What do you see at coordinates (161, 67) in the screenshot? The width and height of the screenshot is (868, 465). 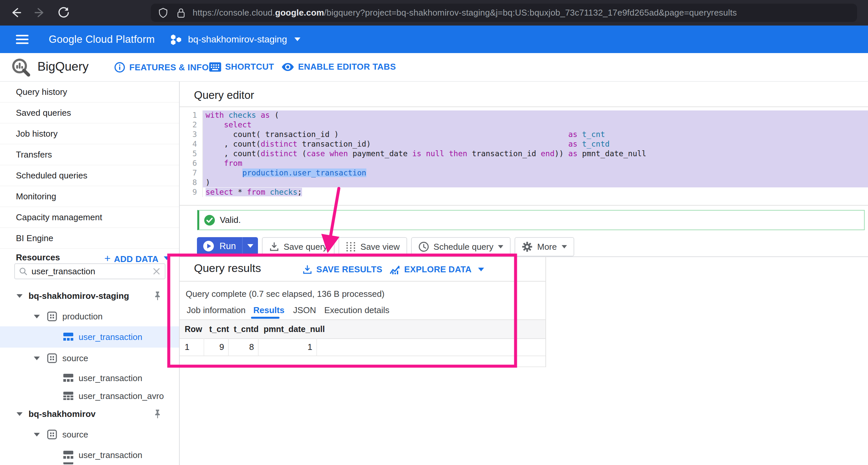 I see `features-info-button: FEATURES & INFO` at bounding box center [161, 67].